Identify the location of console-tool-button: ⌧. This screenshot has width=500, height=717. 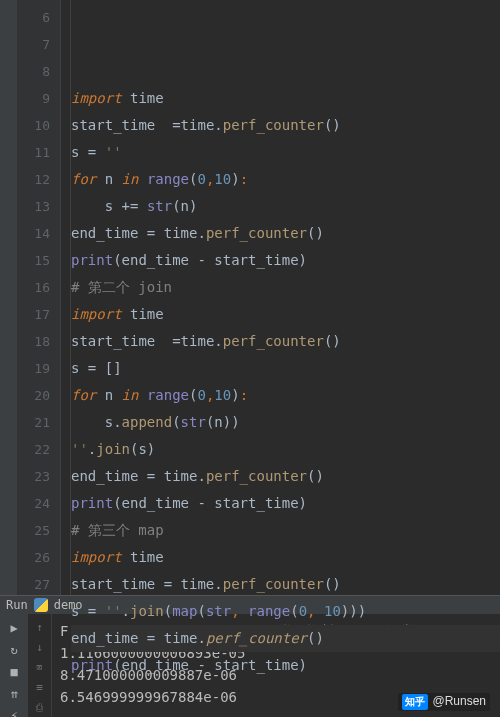
(40, 667).